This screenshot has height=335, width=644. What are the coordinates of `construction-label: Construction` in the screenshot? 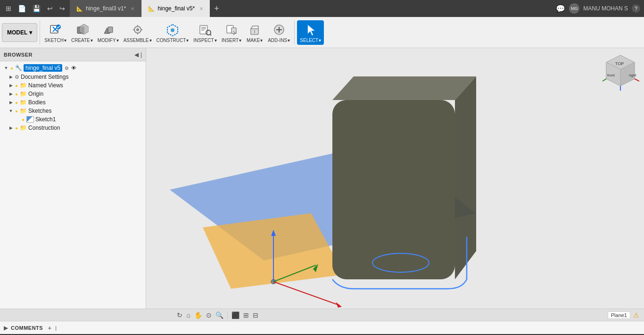 It's located at (44, 128).